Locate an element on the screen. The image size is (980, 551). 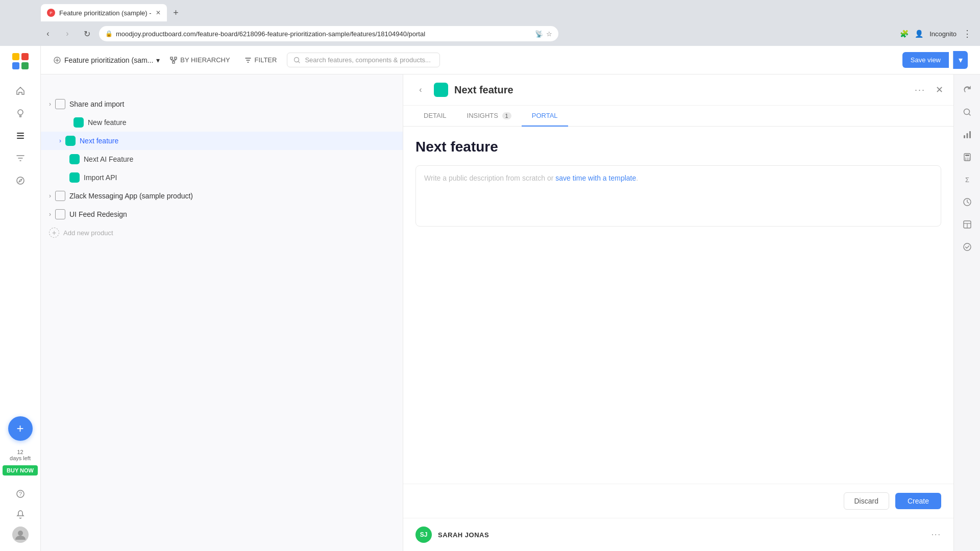
detail-more-button: ··· is located at coordinates (920, 90).